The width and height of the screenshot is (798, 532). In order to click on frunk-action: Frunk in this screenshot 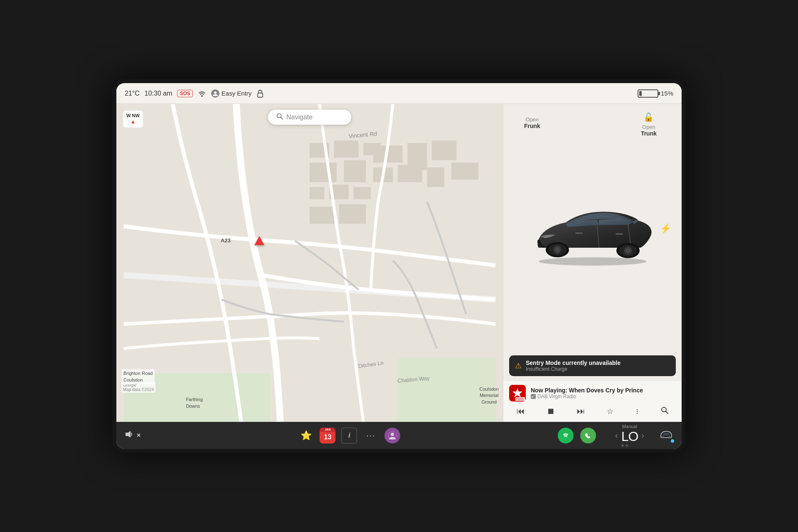, I will do `click(532, 126)`.